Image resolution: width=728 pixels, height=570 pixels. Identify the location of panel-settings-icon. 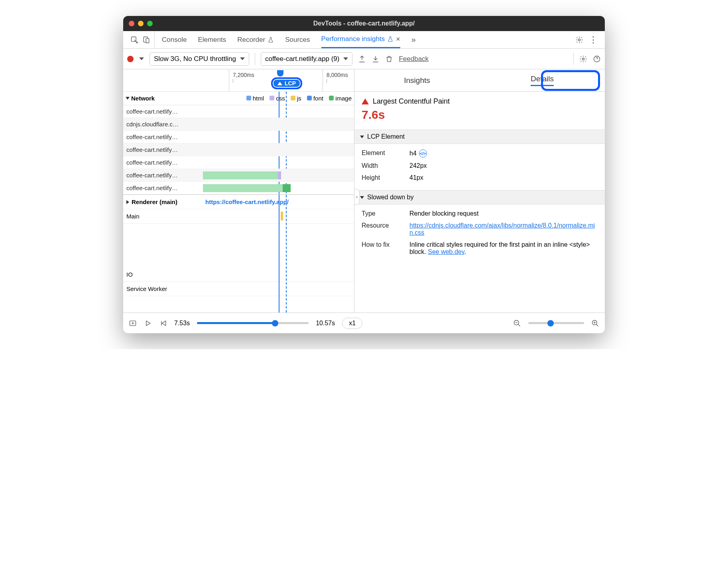
(583, 59).